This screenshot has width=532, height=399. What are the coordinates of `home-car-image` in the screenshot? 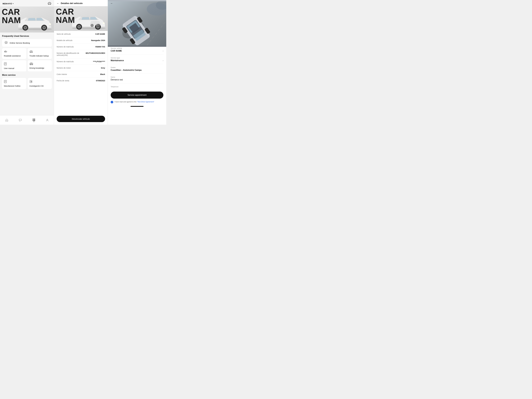 It's located at (35, 22).